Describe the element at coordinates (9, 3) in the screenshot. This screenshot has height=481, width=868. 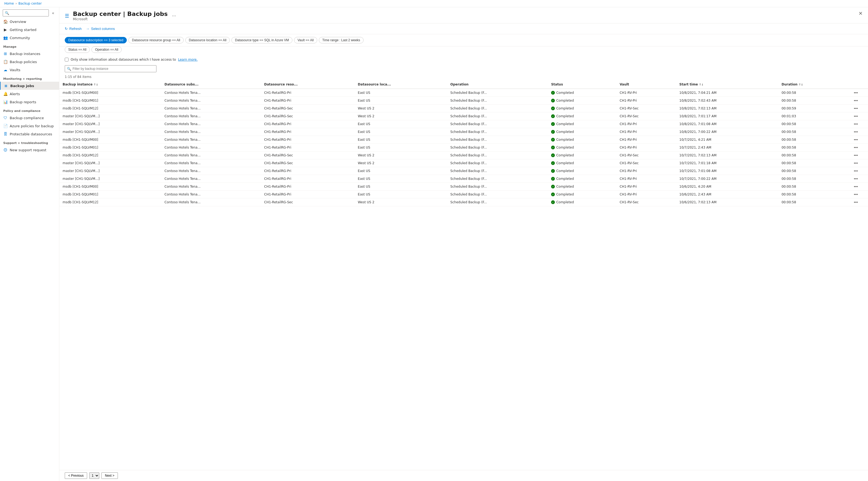
I see `breadcrumb-home: Home` at that location.